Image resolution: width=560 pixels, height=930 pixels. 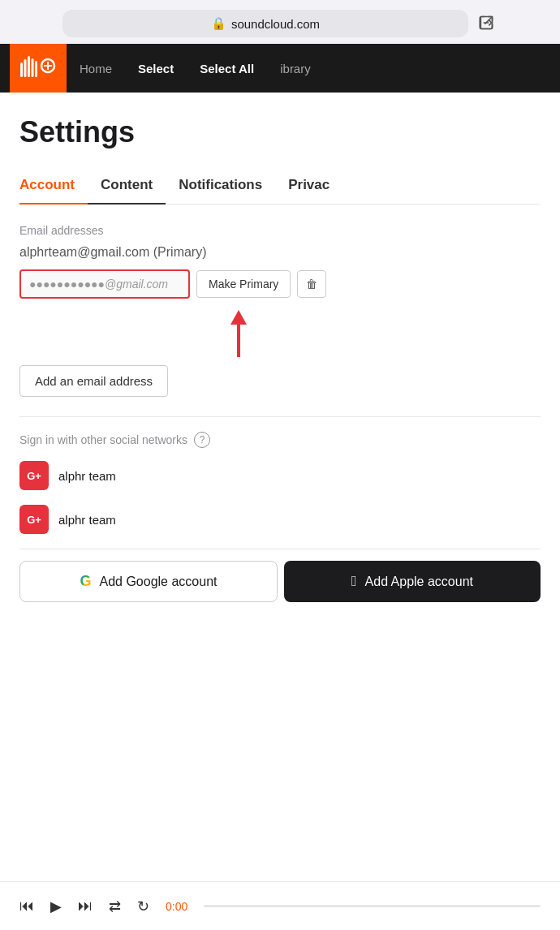 What do you see at coordinates (219, 24) in the screenshot?
I see `lock-icon: 🔒` at bounding box center [219, 24].